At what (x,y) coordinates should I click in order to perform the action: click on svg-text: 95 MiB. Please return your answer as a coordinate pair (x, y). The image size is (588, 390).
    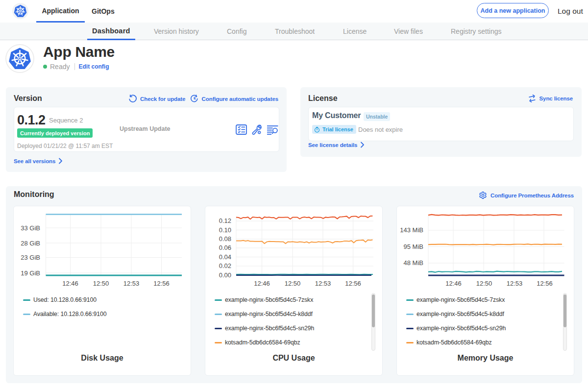
    Looking at the image, I should click on (414, 247).